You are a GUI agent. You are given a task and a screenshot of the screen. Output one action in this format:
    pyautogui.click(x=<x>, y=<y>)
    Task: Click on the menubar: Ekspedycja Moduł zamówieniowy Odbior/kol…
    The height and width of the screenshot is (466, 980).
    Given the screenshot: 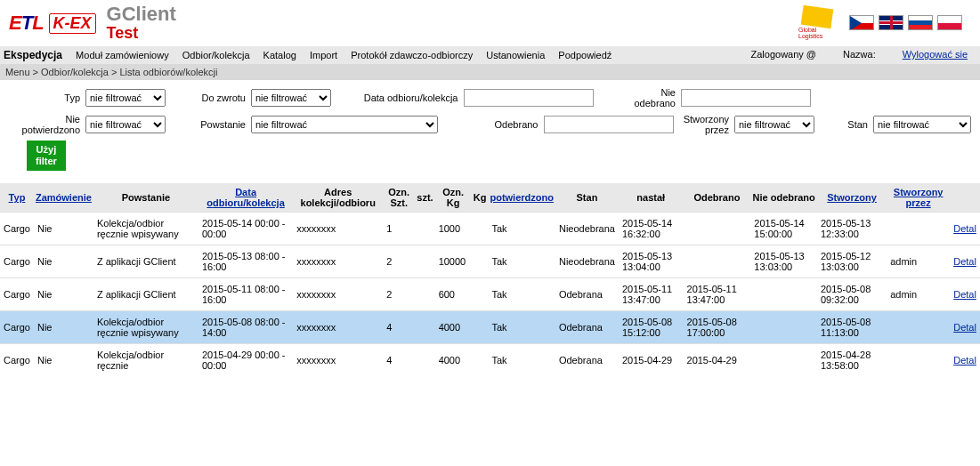 What is the action you would take?
    pyautogui.click(x=490, y=55)
    